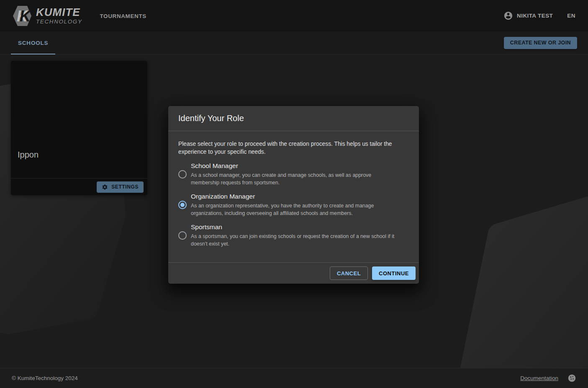  What do you see at coordinates (539, 378) in the screenshot?
I see `documentation-link: Documentation` at bounding box center [539, 378].